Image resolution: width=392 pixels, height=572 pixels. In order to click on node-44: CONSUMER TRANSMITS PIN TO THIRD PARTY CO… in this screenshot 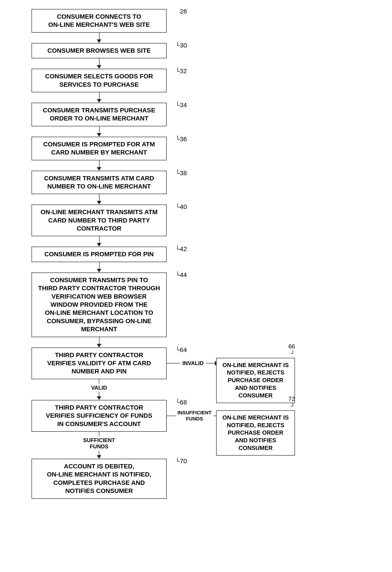, I will do `click(99, 305)`.